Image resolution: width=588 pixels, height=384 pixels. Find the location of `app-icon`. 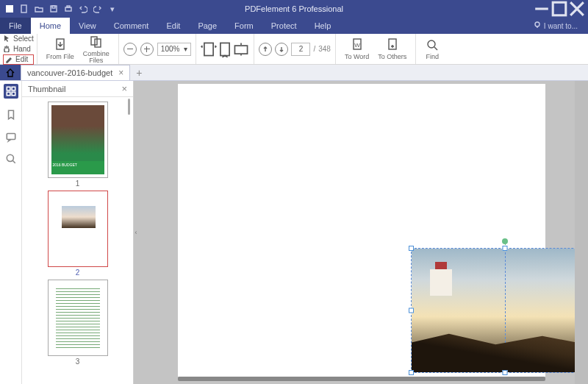

app-icon is located at coordinates (10, 9).